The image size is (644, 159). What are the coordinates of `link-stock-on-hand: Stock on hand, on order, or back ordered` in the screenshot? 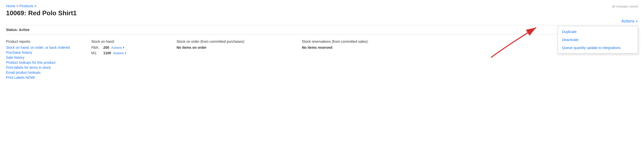 It's located at (38, 48).